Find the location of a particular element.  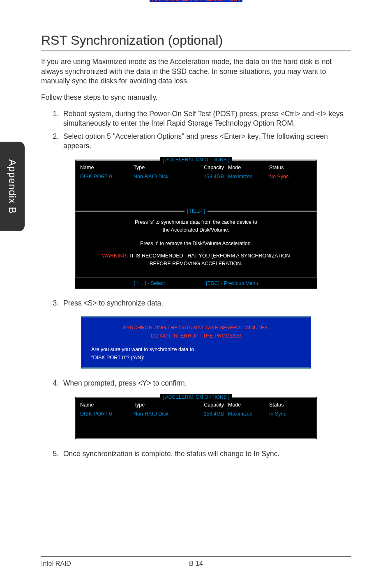

step-3: Press <S> to synchronize data. is located at coordinates (206, 303).